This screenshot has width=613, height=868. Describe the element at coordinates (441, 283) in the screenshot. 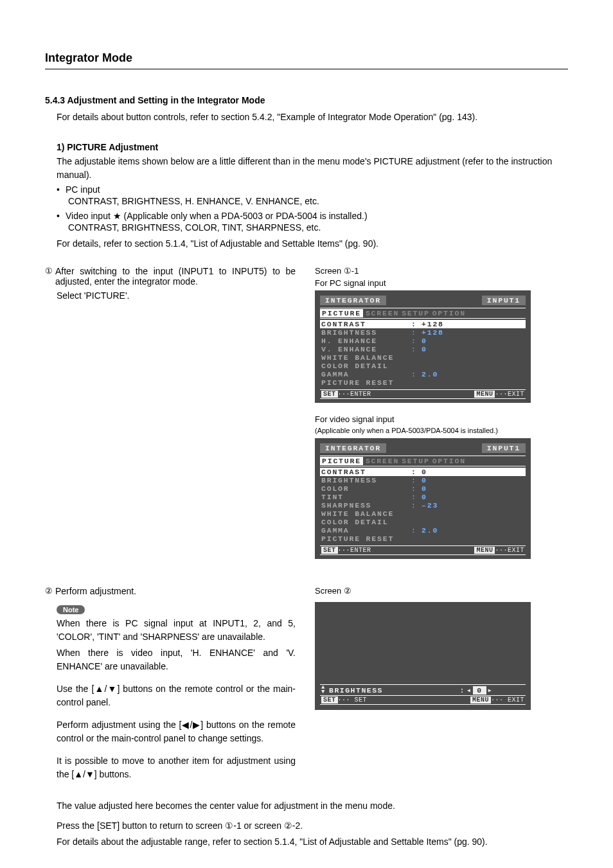

I see `screen1-sublabel: For PC signal input` at that location.